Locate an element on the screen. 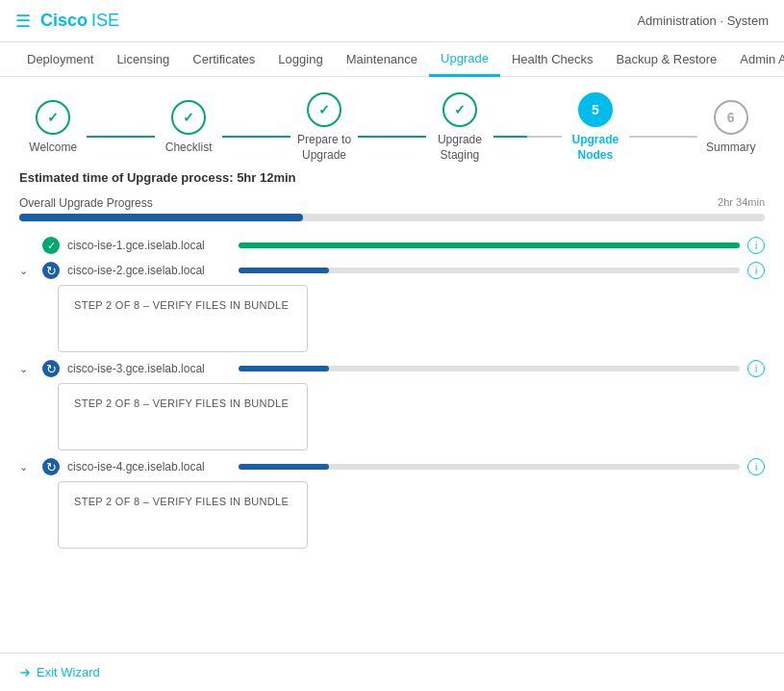 This screenshot has width=784, height=691. wizard-steps: ✓ Welcome ✓ Checklist ✓ Prepare to Upgra… is located at coordinates (392, 127).